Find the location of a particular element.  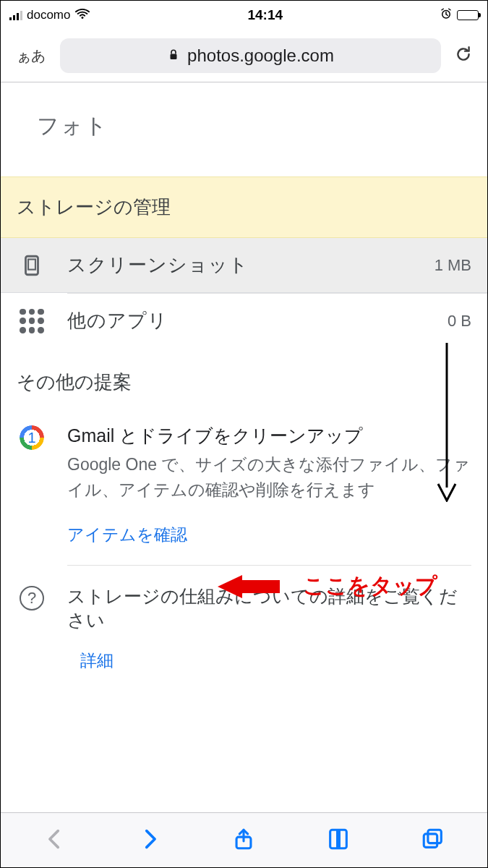

apps-grid-icon is located at coordinates (32, 321).